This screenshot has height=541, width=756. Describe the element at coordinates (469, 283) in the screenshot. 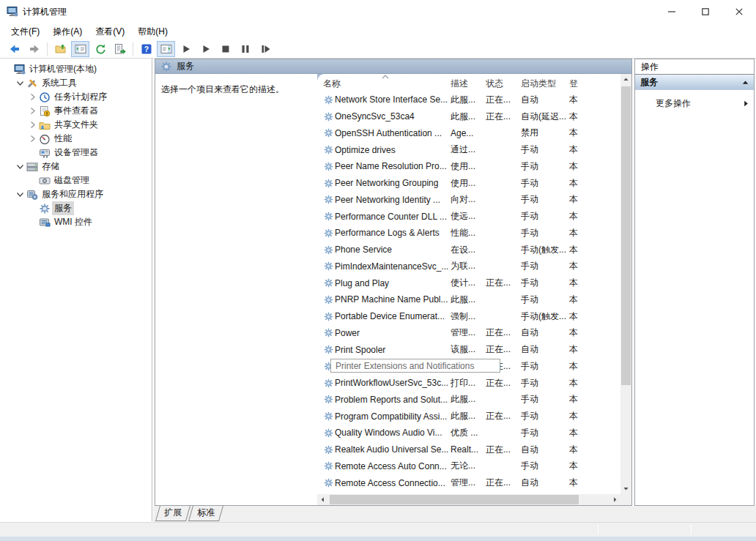

I see `service-row: Plug and Play使计...正在...手动本` at that location.